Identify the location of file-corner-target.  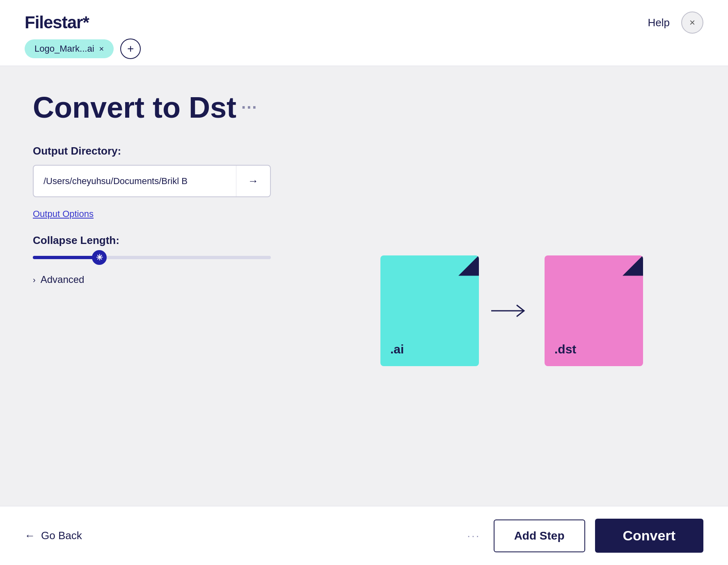
(633, 266).